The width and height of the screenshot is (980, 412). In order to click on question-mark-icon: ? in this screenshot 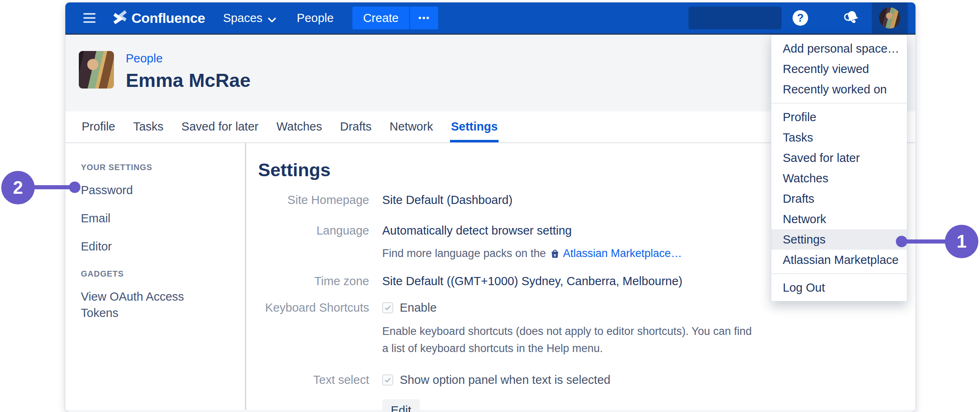, I will do `click(800, 18)`.